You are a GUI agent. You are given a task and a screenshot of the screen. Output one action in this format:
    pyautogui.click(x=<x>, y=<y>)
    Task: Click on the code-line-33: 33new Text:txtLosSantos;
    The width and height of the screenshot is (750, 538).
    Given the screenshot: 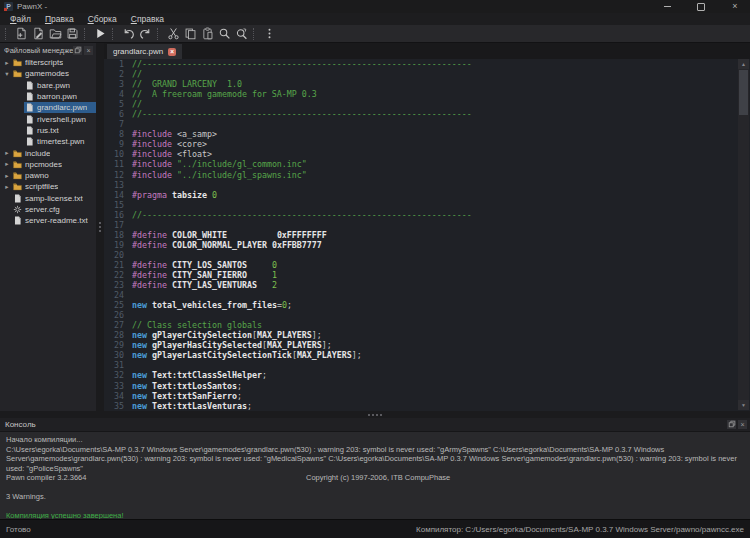 What is the action you would take?
    pyautogui.click(x=420, y=386)
    